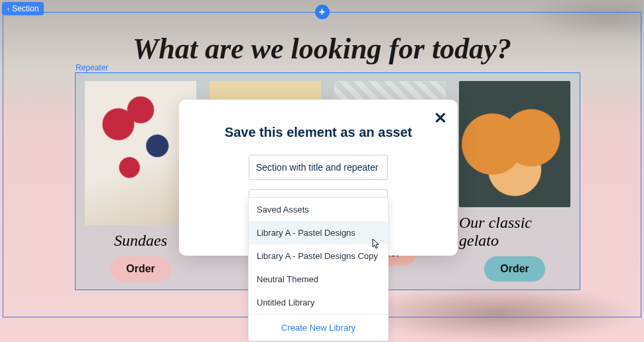 The width and height of the screenshot is (644, 342). Describe the element at coordinates (318, 279) in the screenshot. I see `dropdown-option-neutral-themed: Neutral Themed` at that location.